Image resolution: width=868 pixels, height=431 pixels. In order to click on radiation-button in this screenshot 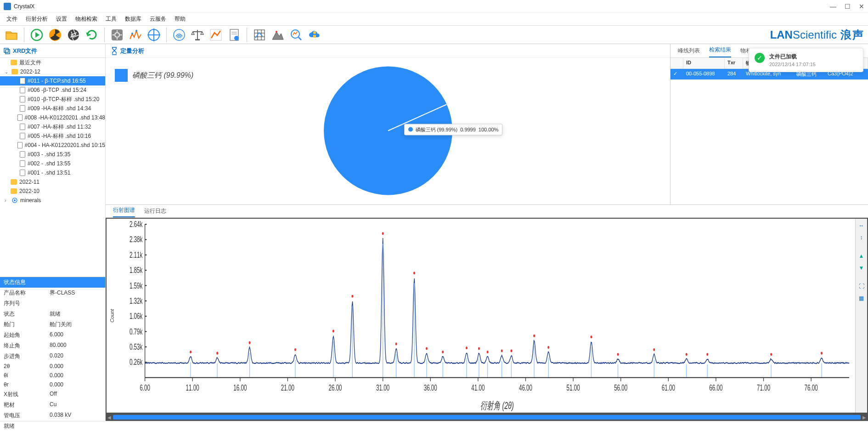, I will do `click(55, 35)`.